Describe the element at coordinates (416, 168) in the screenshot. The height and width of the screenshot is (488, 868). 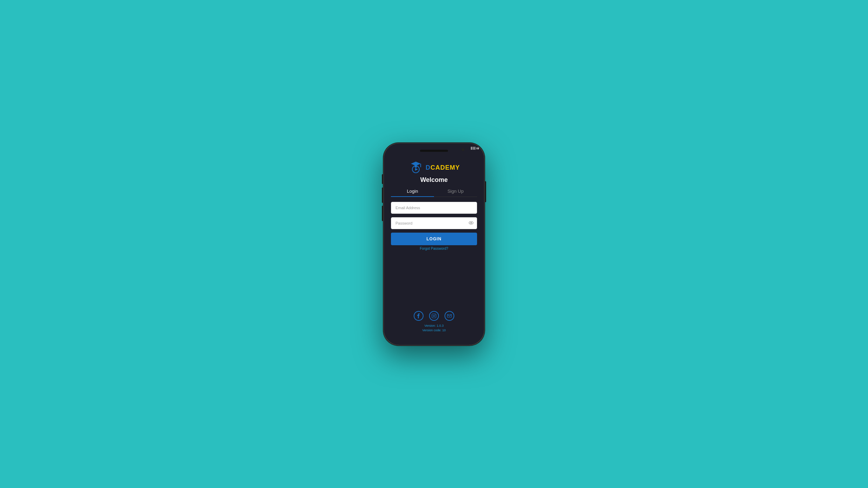
I see `logo-icon-wrap` at that location.